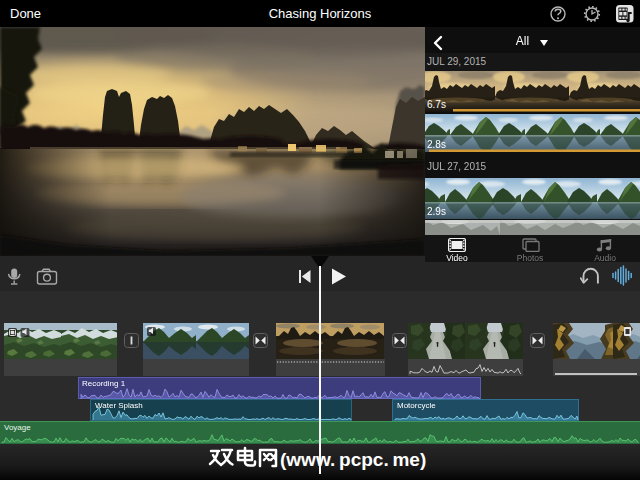 The height and width of the screenshot is (480, 640). What do you see at coordinates (353, 460) in the screenshot?
I see `svg-text: (www. pcpc. me)` at bounding box center [353, 460].